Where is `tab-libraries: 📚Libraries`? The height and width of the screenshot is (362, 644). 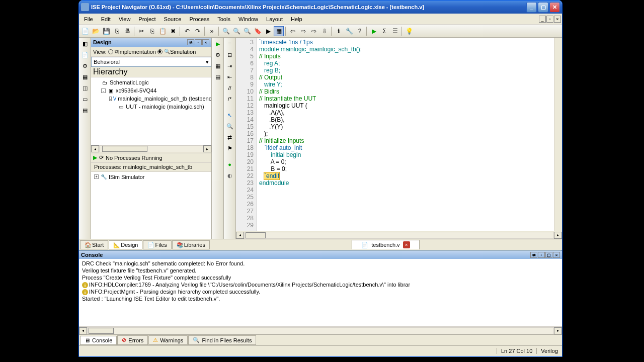 tab-libraries: 📚Libraries is located at coordinates (191, 245).